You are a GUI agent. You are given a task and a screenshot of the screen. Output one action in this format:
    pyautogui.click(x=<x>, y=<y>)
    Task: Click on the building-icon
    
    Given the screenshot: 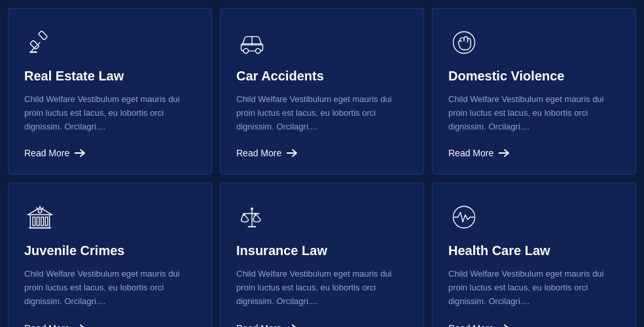 What is the action you would take?
    pyautogui.click(x=40, y=217)
    